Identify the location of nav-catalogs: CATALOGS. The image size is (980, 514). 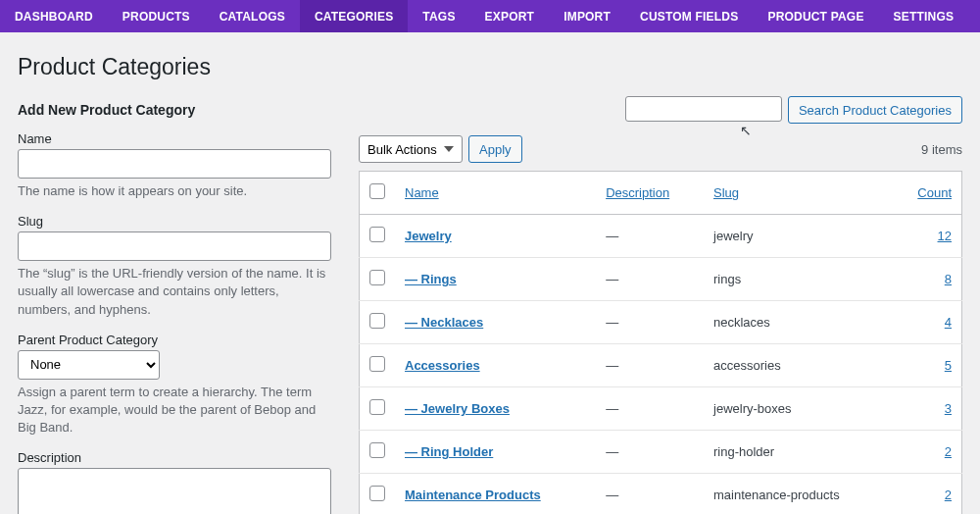
(253, 16).